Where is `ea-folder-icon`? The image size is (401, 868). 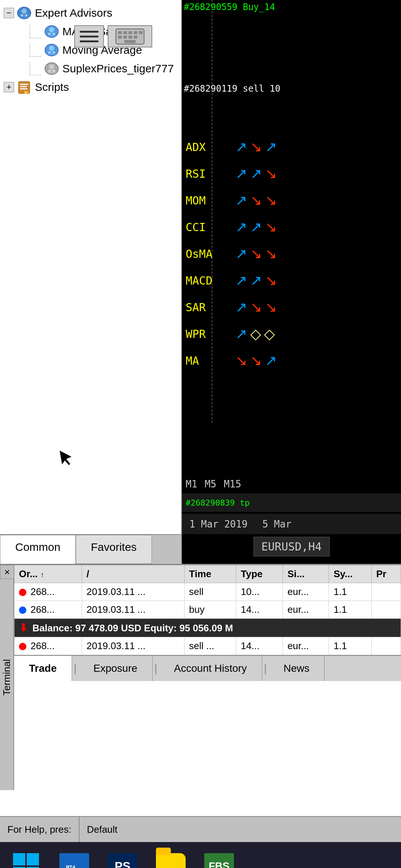
ea-folder-icon is located at coordinates (24, 13).